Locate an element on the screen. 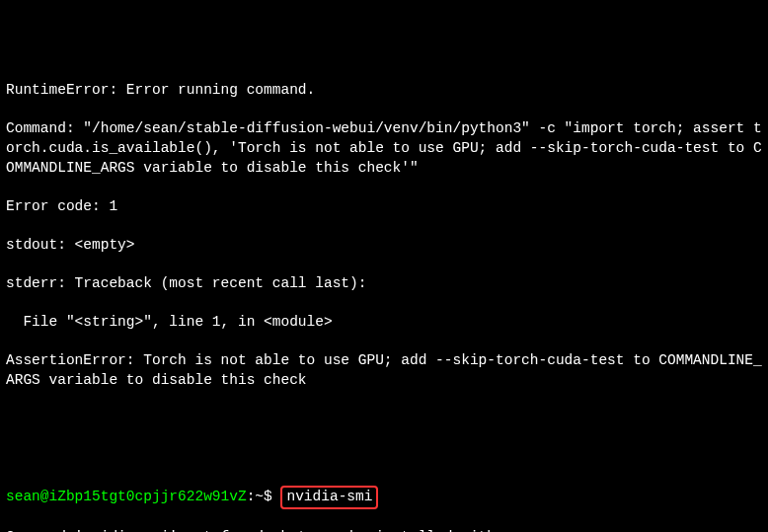 This screenshot has height=532, width=768. error-stderr: stderr: Traceback (most recent call last… is located at coordinates (384, 284).